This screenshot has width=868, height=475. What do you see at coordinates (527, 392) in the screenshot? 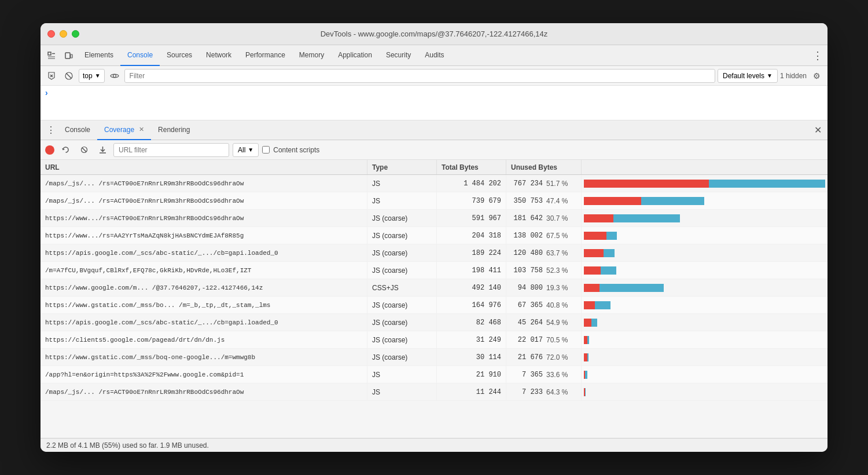
I see `unused-num: 7 233` at bounding box center [527, 392].